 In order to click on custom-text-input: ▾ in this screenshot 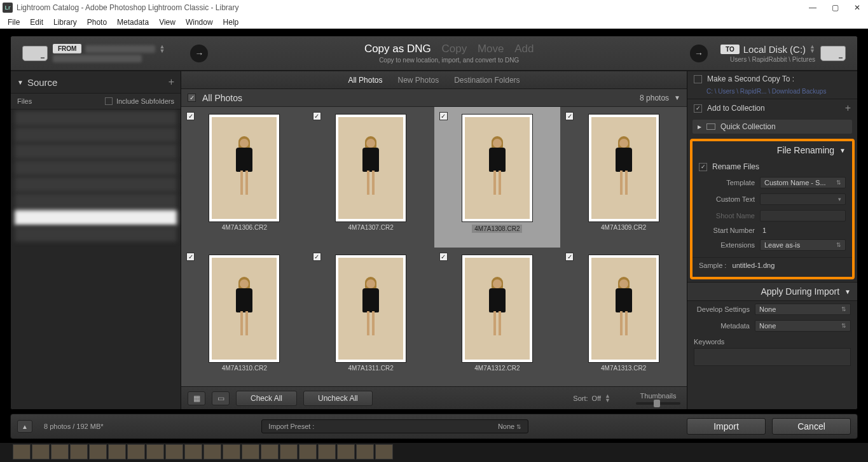, I will do `click(803, 199)`.